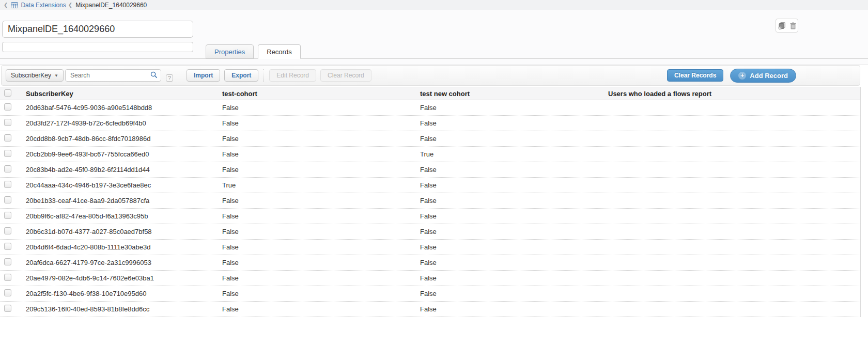 The image size is (868, 346). I want to click on column-header-test-new-cohort: test new cohort, so click(510, 94).